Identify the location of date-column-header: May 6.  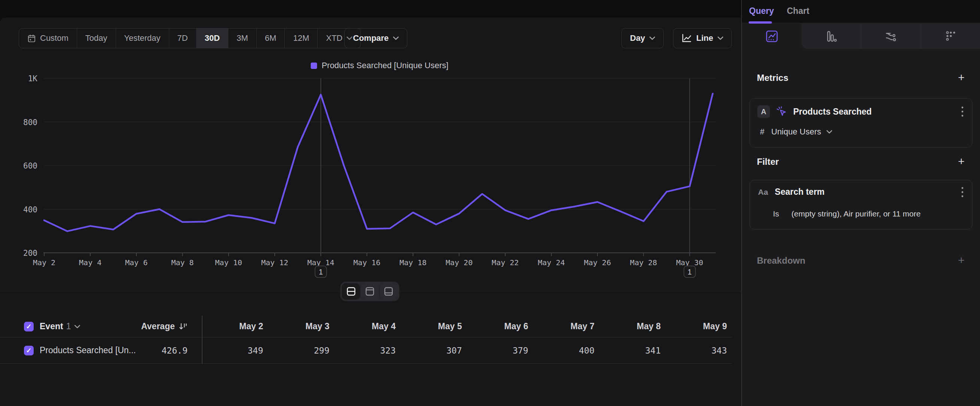
(500, 326).